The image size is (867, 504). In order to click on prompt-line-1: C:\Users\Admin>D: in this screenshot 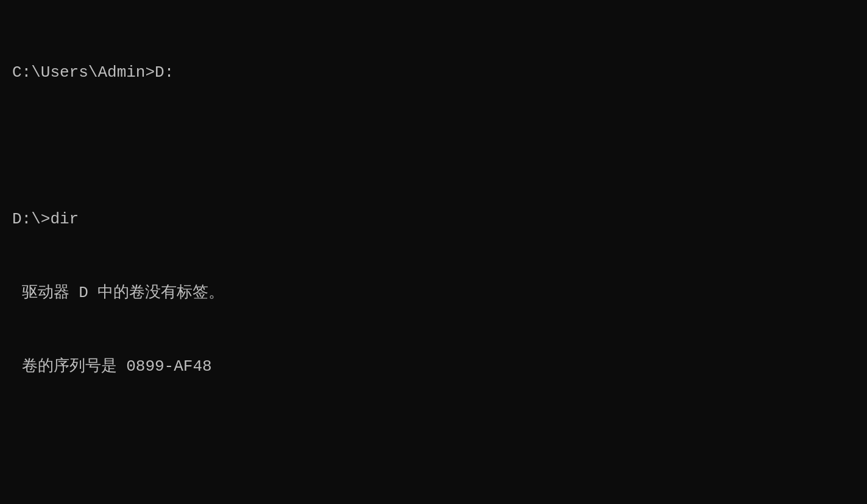, I will do `click(434, 72)`.